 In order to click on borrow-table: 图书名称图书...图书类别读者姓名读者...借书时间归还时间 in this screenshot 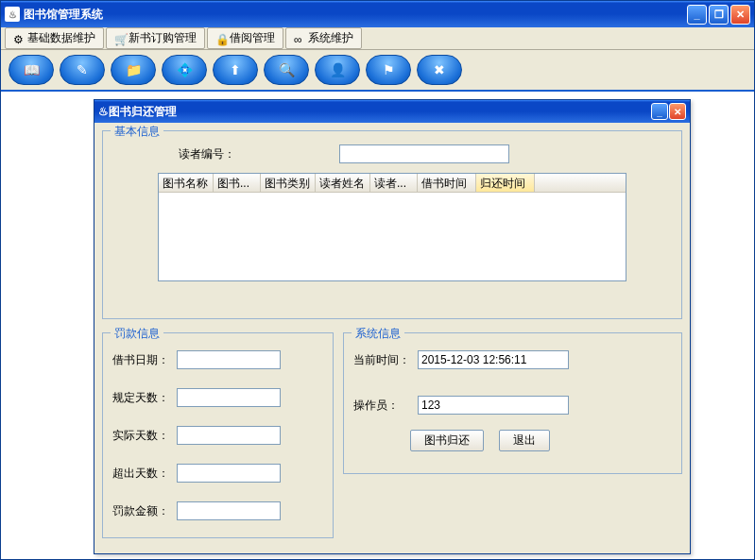, I will do `click(392, 227)`.